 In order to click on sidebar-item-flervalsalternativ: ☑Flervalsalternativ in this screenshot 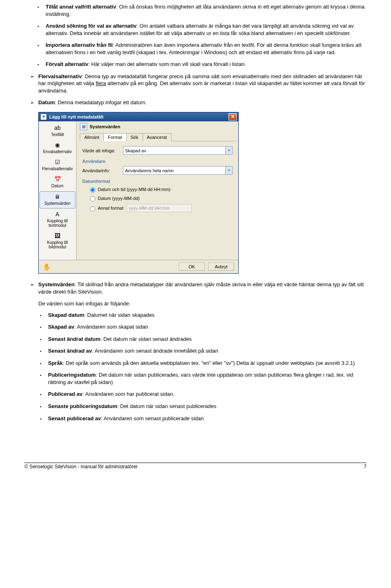, I will do `click(57, 165)`.